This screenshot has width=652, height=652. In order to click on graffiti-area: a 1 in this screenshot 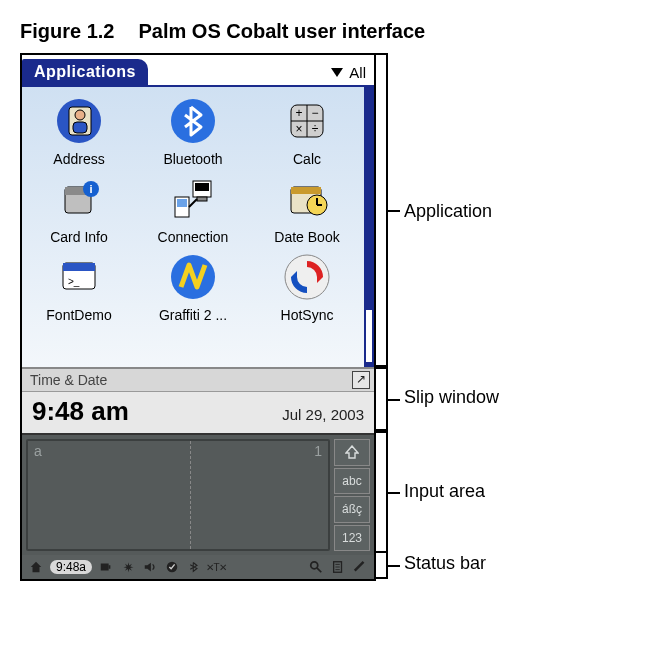, I will do `click(178, 495)`.